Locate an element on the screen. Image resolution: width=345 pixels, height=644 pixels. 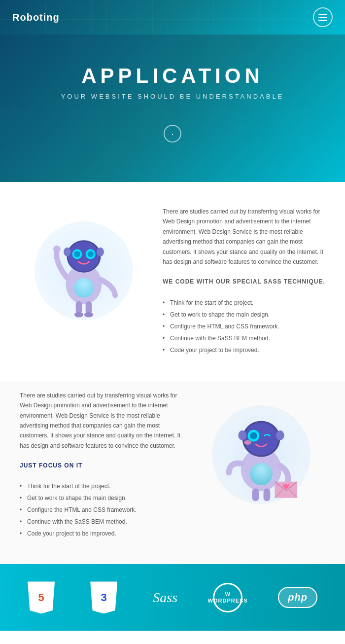
css3-badge: 3 is located at coordinates (104, 598).